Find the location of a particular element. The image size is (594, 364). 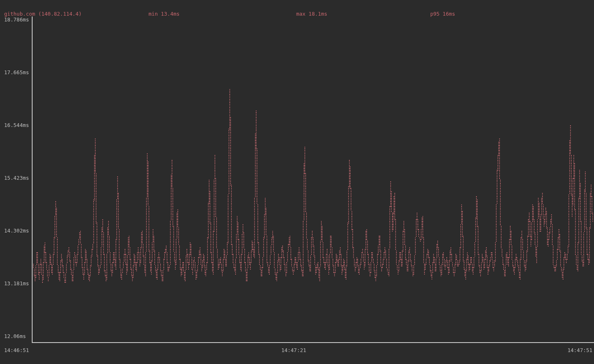

y-axis-tick: 17.665ms is located at coordinates (16, 73).